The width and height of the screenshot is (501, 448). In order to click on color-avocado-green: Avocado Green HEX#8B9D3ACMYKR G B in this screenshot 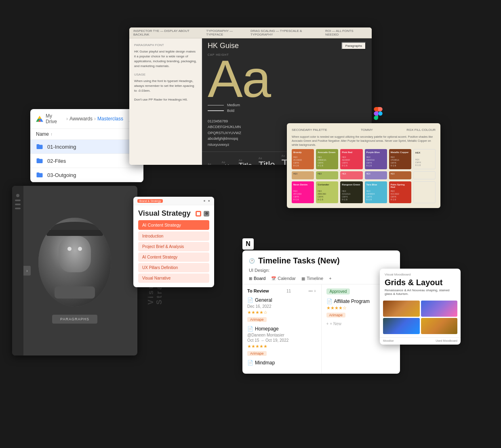, I will do `click(327, 159)`.